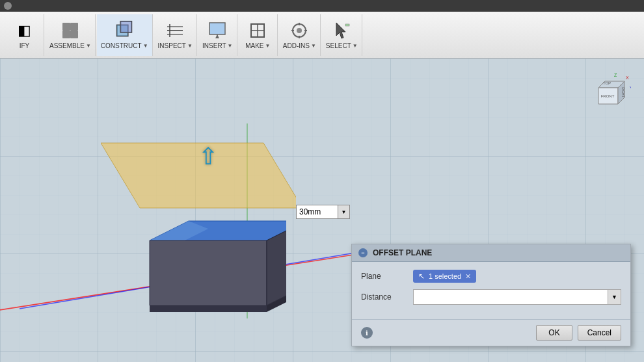 The image size is (644, 362). Describe the element at coordinates (608, 94) in the screenshot. I see `view-cube: TOP FRONT RIGHT X Y Z` at that location.